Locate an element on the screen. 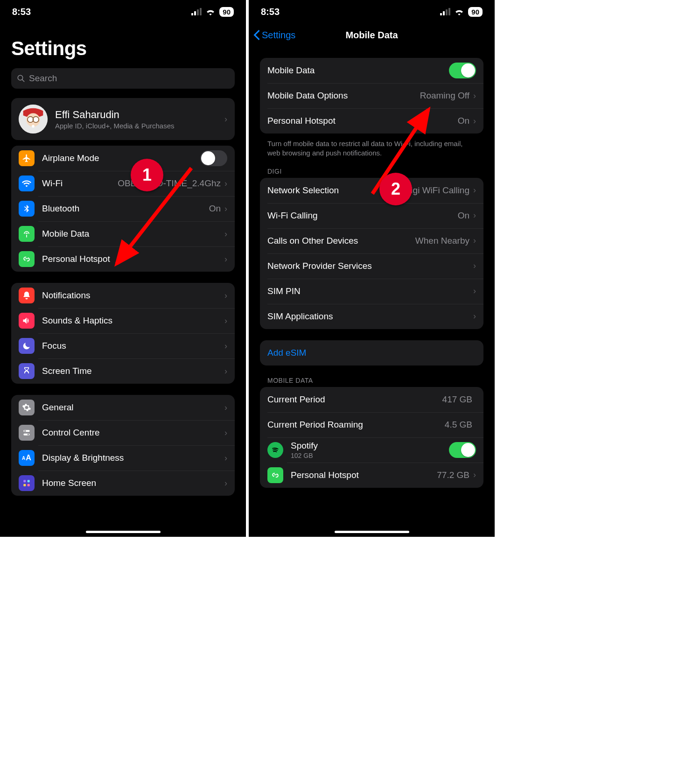 Image resolution: width=700 pixels, height=759 pixels. battery-badge: 90 is located at coordinates (227, 12).